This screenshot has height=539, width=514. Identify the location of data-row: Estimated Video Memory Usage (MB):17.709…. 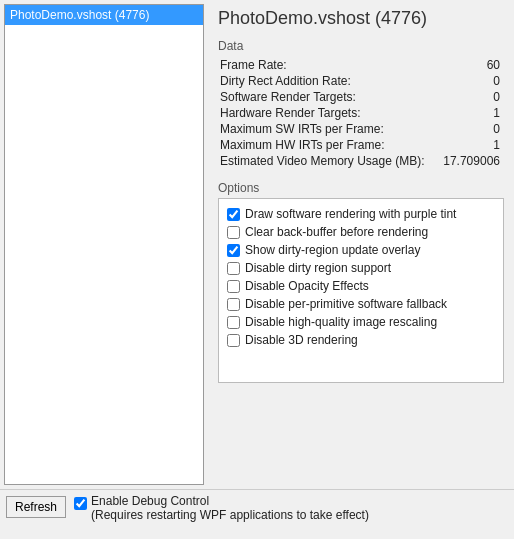
(361, 161).